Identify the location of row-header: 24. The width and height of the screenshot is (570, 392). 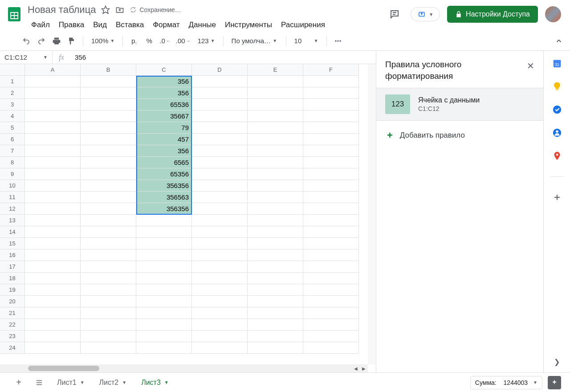
(12, 348).